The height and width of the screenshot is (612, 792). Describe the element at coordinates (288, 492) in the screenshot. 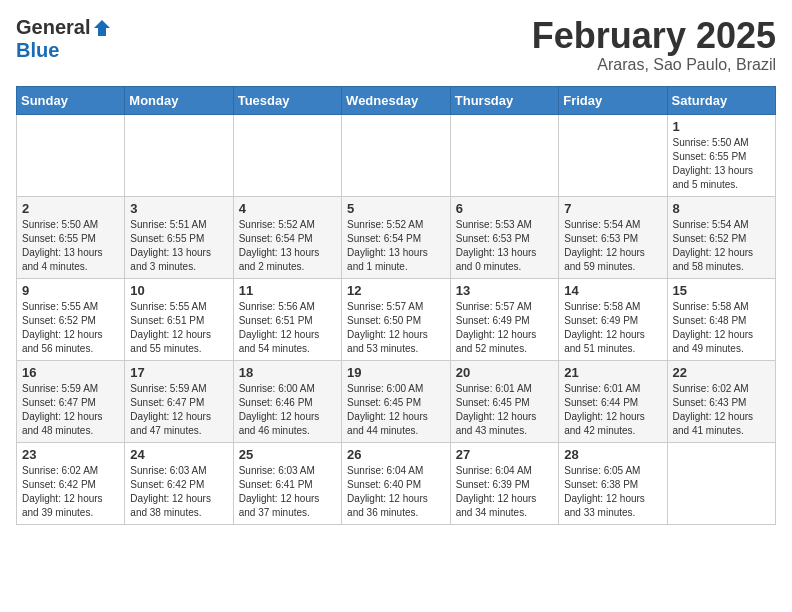

I see `day-info: Sunrise: 6:03 AM Sunset: 6:41 PM Dayligh…` at that location.